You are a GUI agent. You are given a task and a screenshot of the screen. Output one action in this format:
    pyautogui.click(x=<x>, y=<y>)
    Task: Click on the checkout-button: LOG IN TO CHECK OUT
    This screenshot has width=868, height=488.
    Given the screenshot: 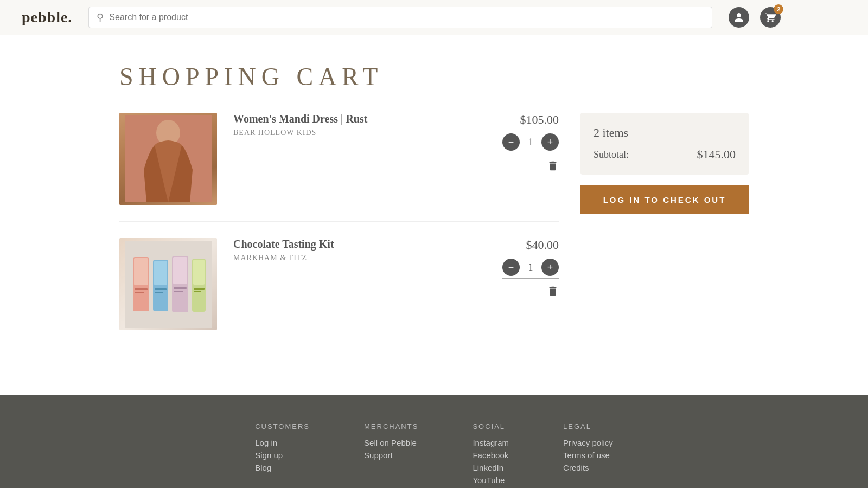 What is the action you would take?
    pyautogui.click(x=665, y=200)
    